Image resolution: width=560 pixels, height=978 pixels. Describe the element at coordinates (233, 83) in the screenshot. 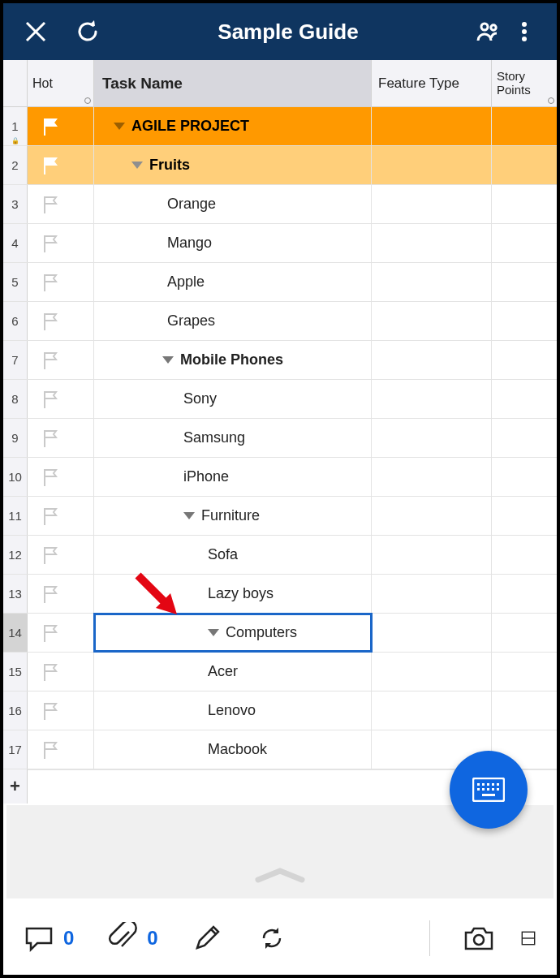

I see `col-task-name: Task Name` at that location.